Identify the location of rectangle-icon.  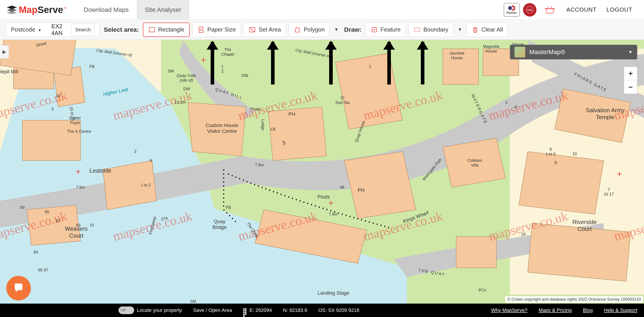
(152, 30).